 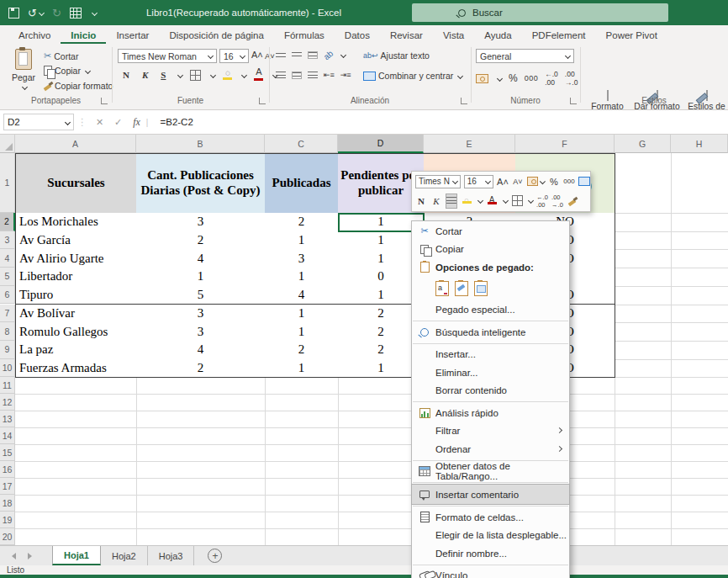 What do you see at coordinates (34, 35) in the screenshot?
I see `ribbon-tab-archivo: Archivo` at bounding box center [34, 35].